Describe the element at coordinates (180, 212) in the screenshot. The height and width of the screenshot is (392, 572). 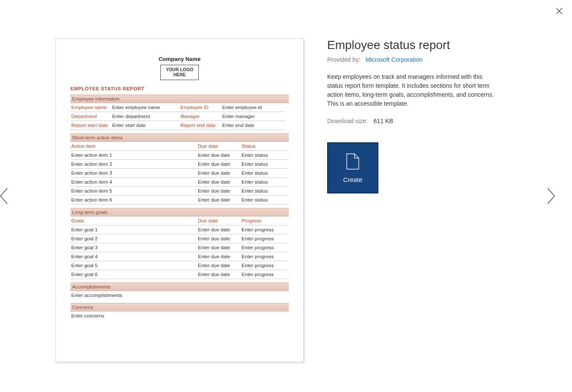
I see `section-long-term: Long-term goals` at that location.